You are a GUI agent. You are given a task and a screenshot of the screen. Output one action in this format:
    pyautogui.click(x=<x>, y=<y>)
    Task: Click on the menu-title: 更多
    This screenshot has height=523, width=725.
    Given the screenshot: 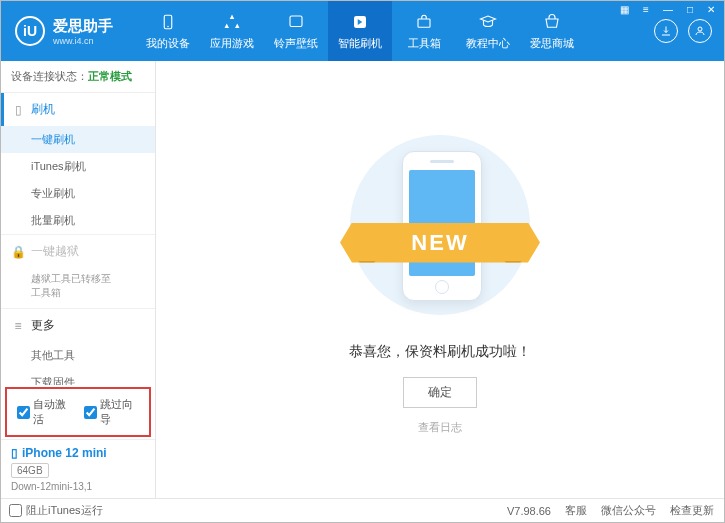 What is the action you would take?
    pyautogui.click(x=43, y=326)
    